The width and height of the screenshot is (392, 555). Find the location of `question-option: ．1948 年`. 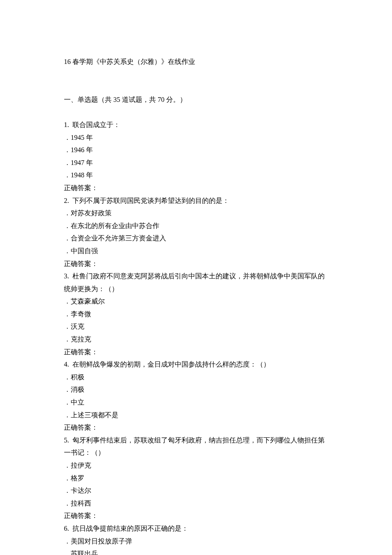

question-option: ．1948 年 is located at coordinates (196, 175).